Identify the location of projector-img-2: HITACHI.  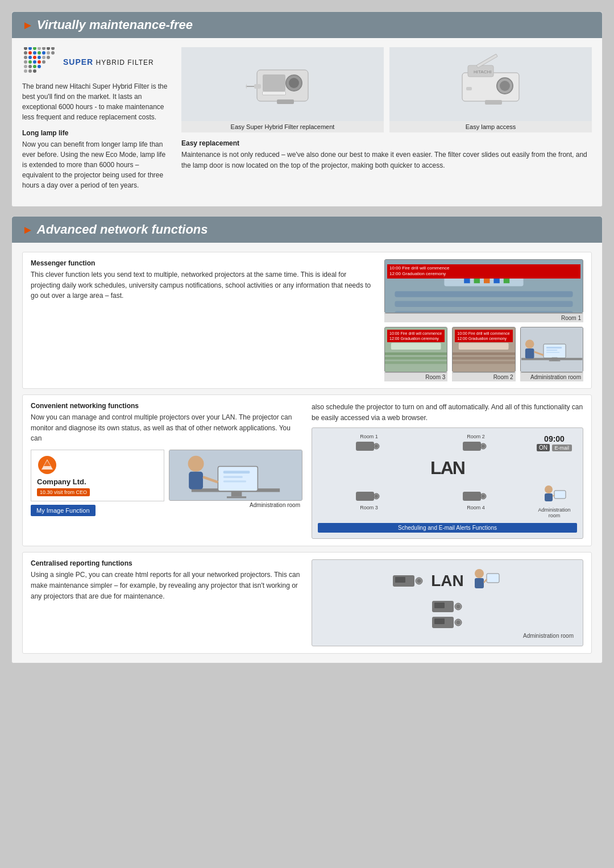
(491, 84).